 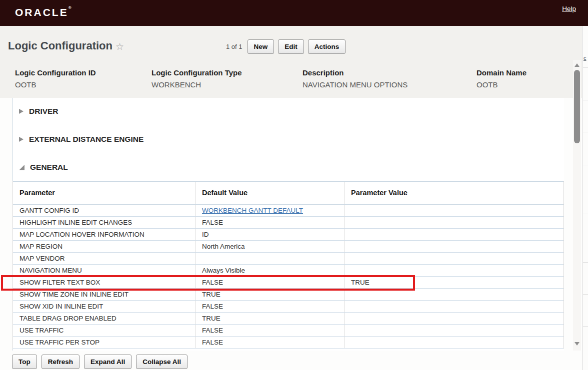 I want to click on parameter-cell: SHOW TIME ZONE IN INLINE EDIT, so click(x=104, y=295).